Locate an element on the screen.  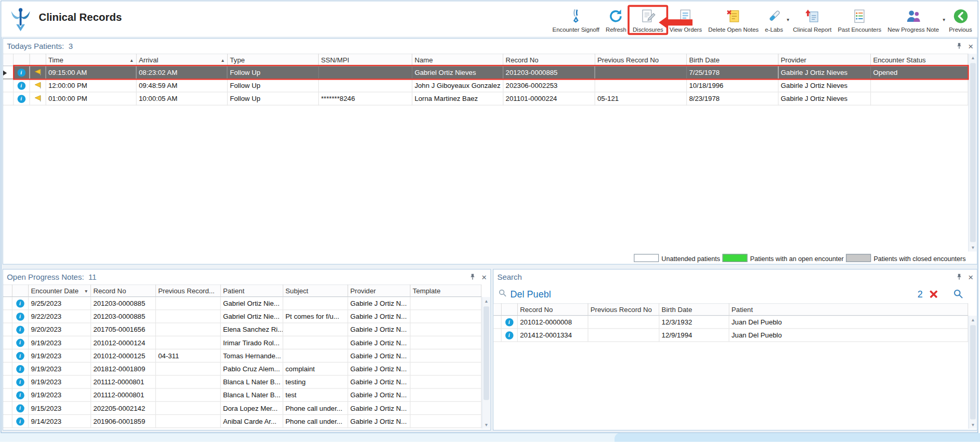
column-header-encounter-status: Encounter Status is located at coordinates (919, 60).